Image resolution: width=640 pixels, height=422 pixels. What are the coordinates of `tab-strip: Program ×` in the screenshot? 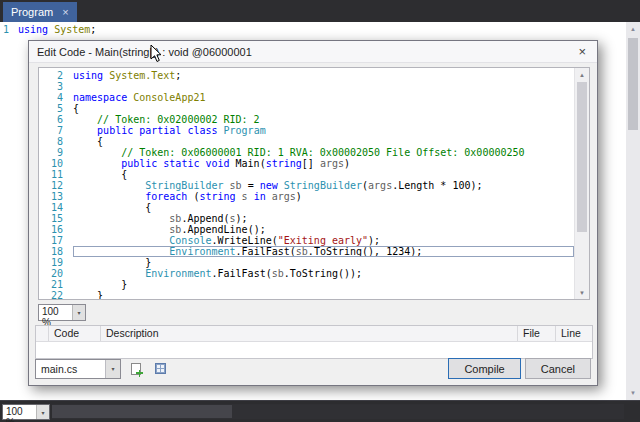 It's located at (320, 11).